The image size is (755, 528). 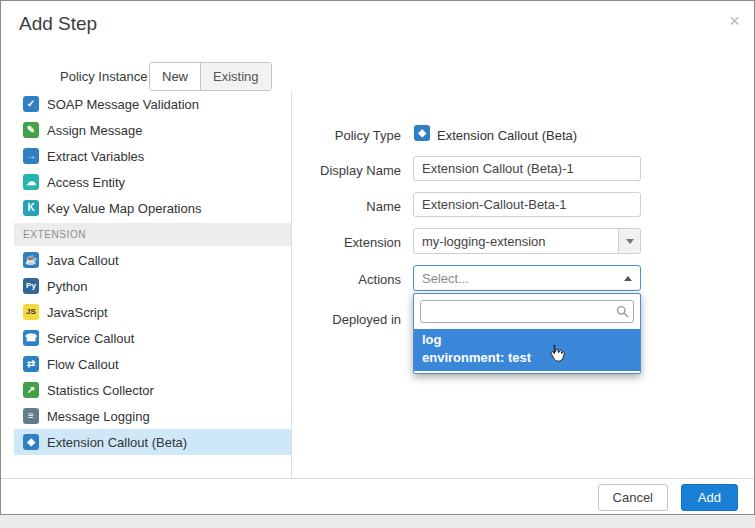 I want to click on extension-section-header: EXTENSION, so click(x=152, y=234).